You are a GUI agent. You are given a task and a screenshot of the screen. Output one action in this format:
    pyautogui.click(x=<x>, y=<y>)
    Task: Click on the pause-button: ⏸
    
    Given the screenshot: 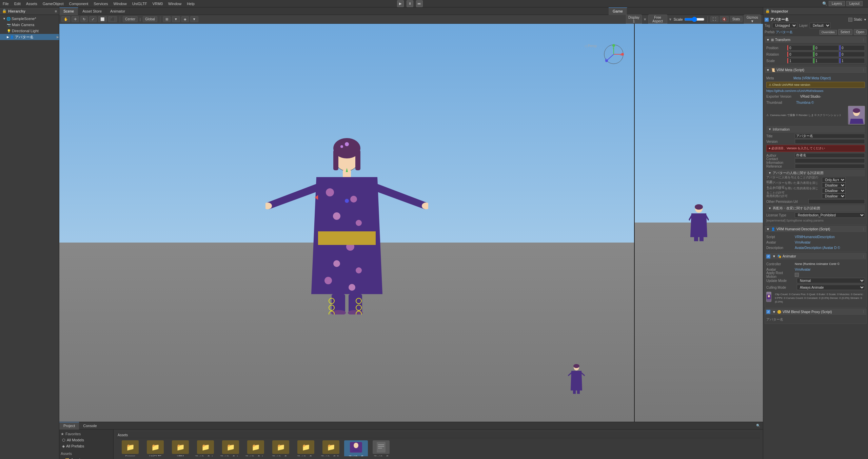 What is the action you would take?
    pyautogui.click(x=410, y=4)
    